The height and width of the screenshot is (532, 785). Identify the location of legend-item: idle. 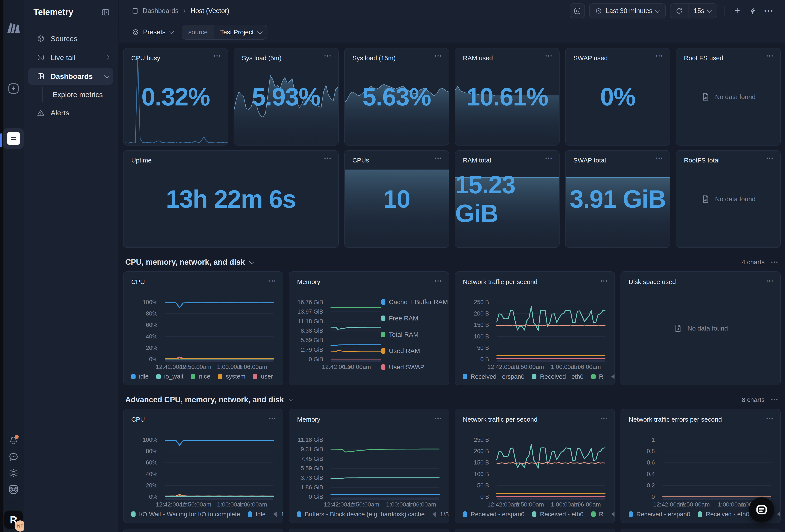
(140, 377).